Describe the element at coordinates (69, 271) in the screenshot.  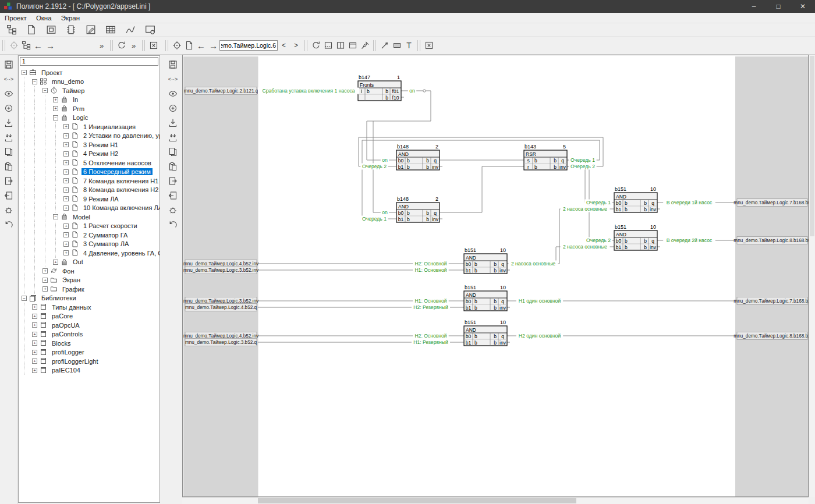
I see `tree-item-label: Фон` at that location.